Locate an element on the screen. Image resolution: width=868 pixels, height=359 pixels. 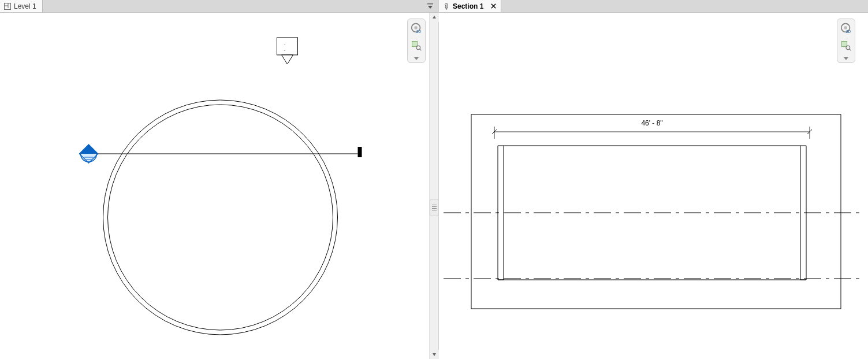
dimension-text: 46' - 8" is located at coordinates (651, 123).